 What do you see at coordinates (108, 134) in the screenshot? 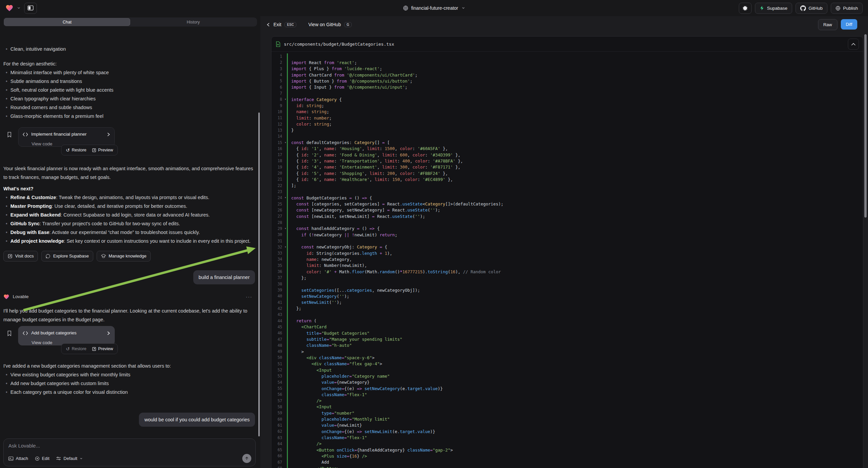
I see `chevron-right-icon` at bounding box center [108, 134].